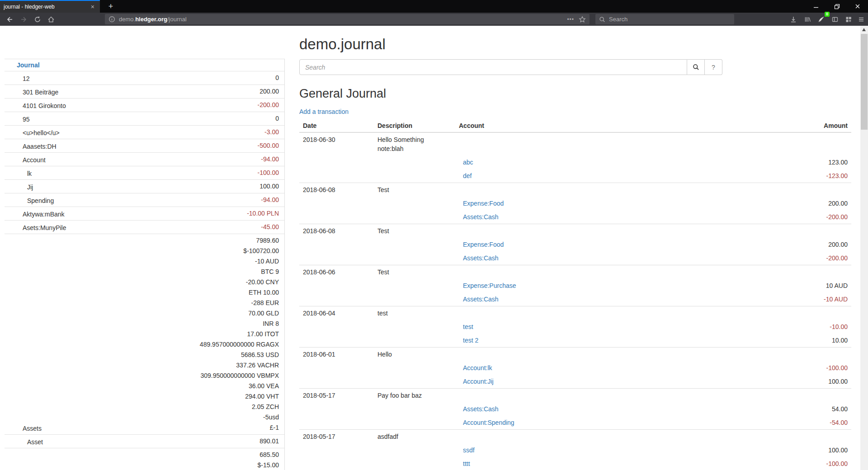 Image resolution: width=868 pixels, height=470 pixels. Describe the element at coordinates (270, 227) in the screenshot. I see `balance-amount: -45.00` at that location.